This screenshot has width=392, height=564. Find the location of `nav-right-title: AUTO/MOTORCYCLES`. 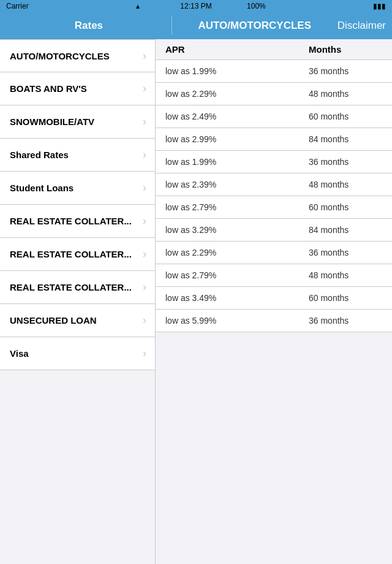

nav-right-title: AUTO/MOTORCYCLES is located at coordinates (255, 26).